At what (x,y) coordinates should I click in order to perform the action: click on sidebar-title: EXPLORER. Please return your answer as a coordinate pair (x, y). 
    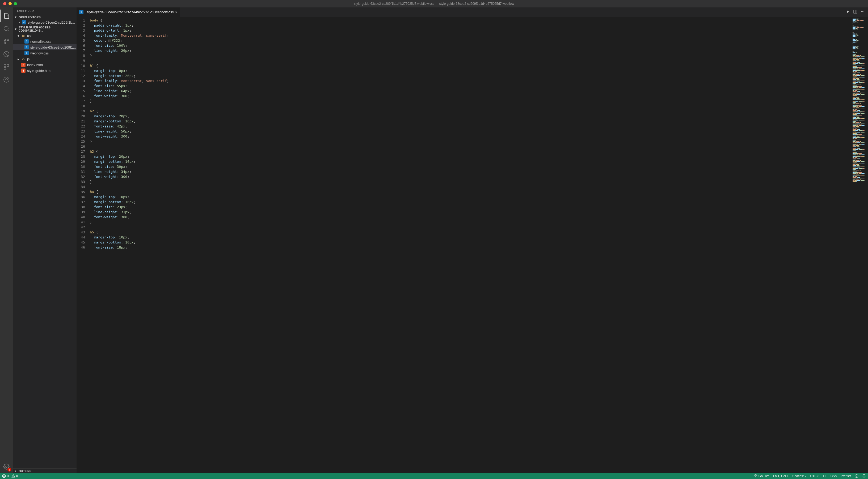
    Looking at the image, I should click on (44, 11).